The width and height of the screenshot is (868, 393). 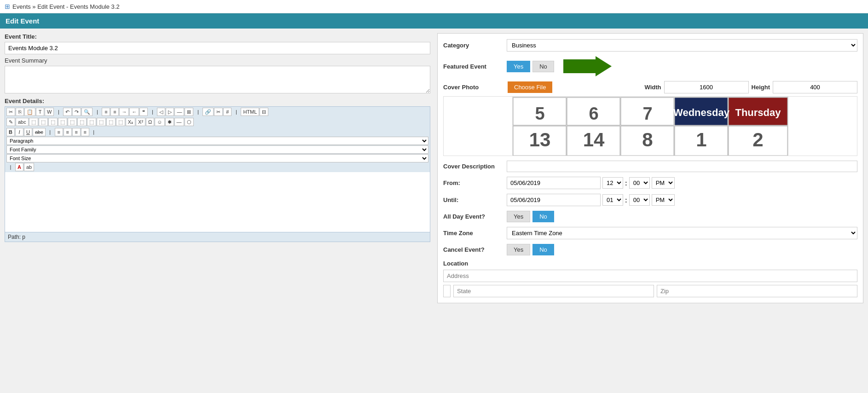 I want to click on toolbar-btn-12: ⬚, so click(x=121, y=122).